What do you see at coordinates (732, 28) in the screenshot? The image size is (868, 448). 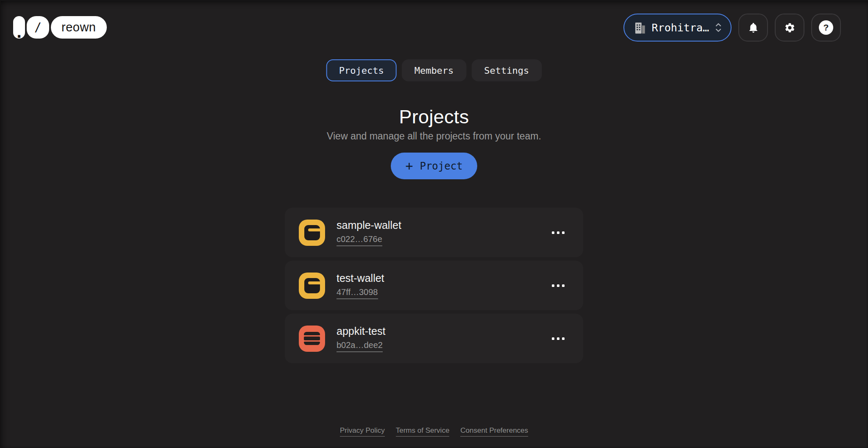 I see `header-actions: Rrohitra… ?` at bounding box center [732, 28].